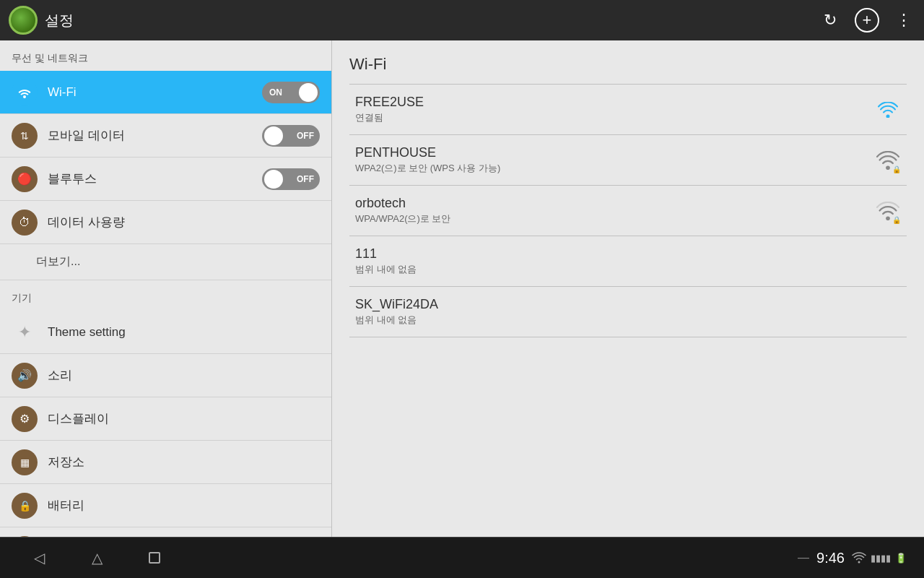 This screenshot has height=578, width=924. Describe the element at coordinates (166, 332) in the screenshot. I see `sidebar-item-theme: ✦ Theme setting` at that location.